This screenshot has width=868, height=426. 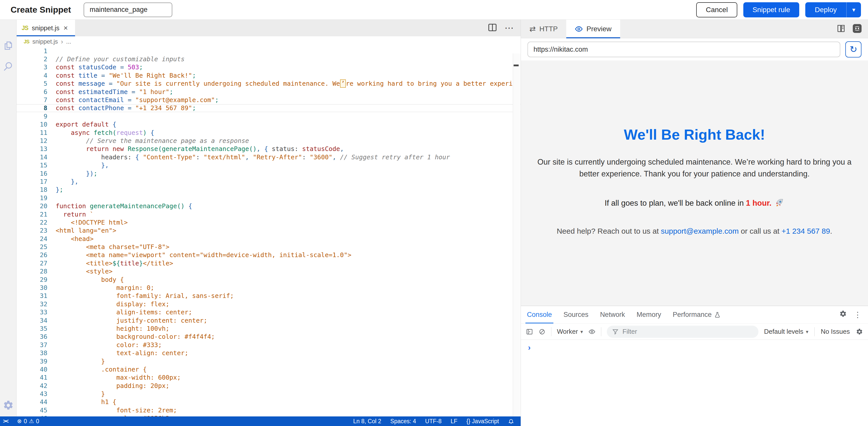 What do you see at coordinates (66, 28) in the screenshot?
I see `tab-close-icon: ×` at bounding box center [66, 28].